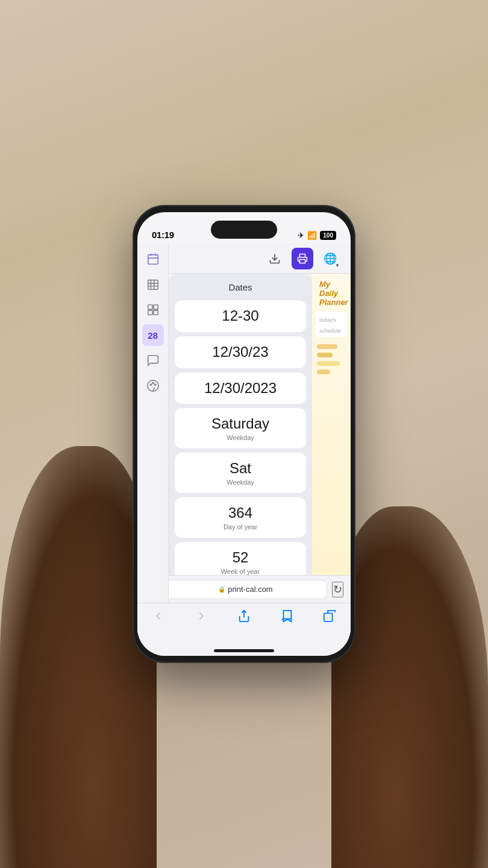 Image resolution: width=488 pixels, height=868 pixels. I want to click on date-short-value: 12/30/23, so click(240, 352).